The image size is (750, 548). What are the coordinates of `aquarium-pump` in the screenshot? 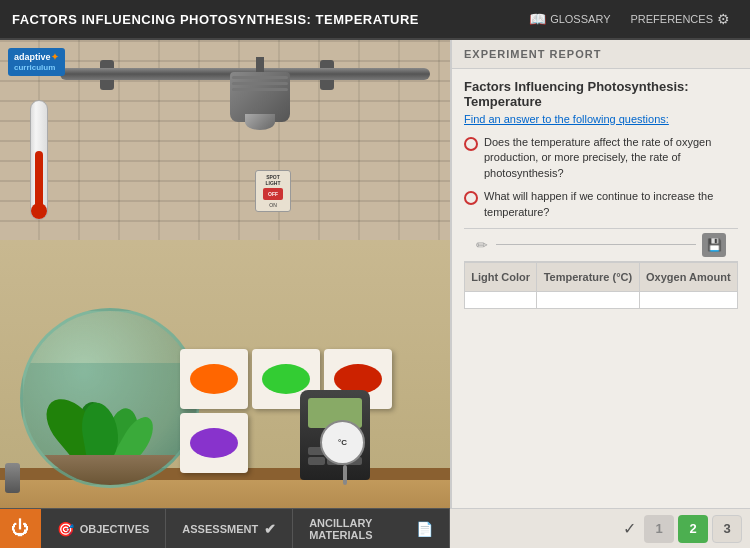 It's located at (12, 478).